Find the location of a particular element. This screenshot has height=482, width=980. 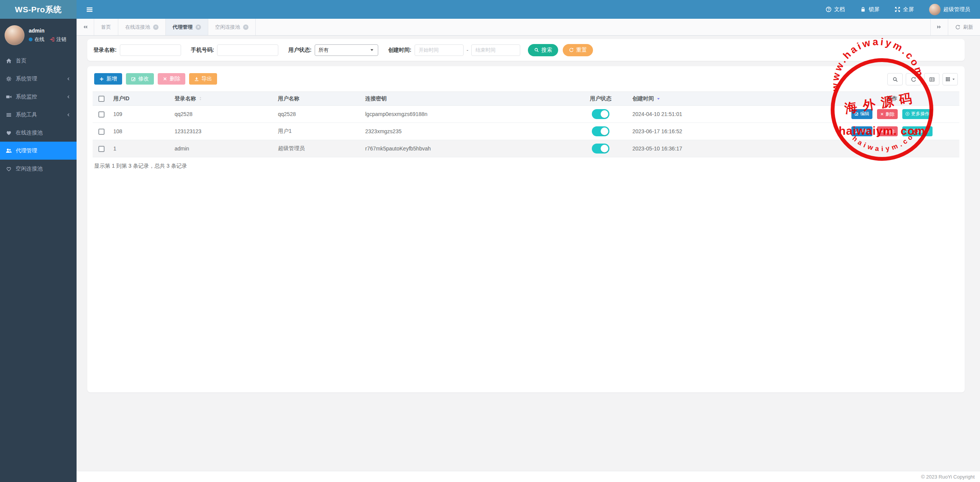

login-name-input is located at coordinates (150, 50).